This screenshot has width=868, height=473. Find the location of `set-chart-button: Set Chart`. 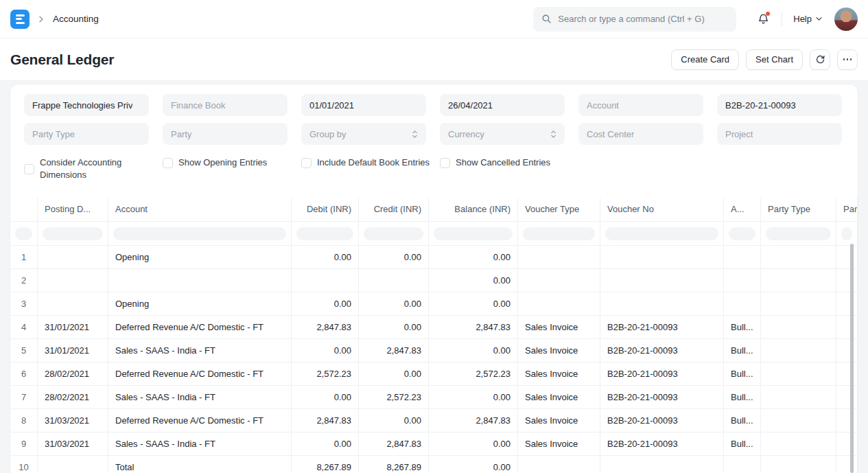

set-chart-button: Set Chart is located at coordinates (774, 60).